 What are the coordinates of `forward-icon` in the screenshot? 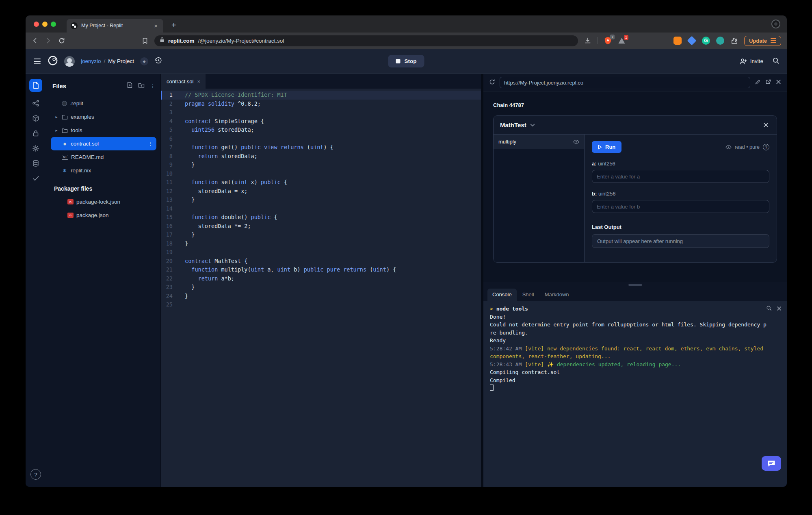 It's located at (48, 41).